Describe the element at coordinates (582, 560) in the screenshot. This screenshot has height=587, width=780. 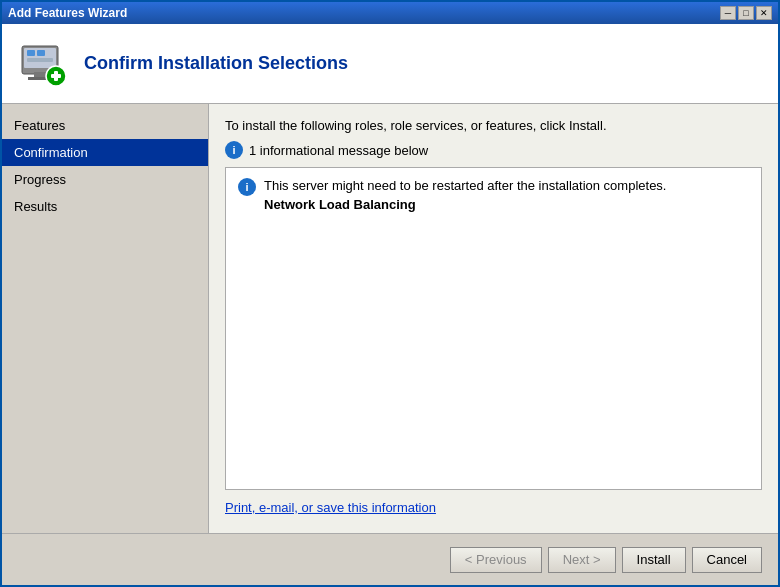
I see `next-button: Next >` at that location.